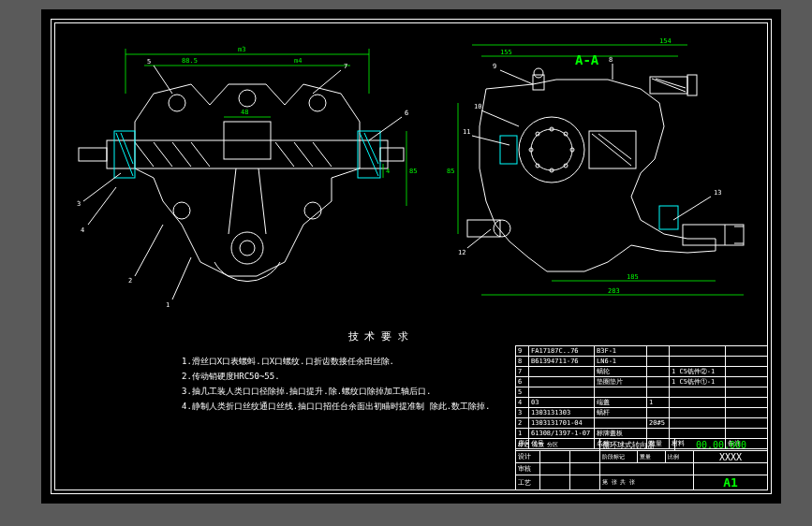  I want to click on leader-6: 6, so click(406, 113).